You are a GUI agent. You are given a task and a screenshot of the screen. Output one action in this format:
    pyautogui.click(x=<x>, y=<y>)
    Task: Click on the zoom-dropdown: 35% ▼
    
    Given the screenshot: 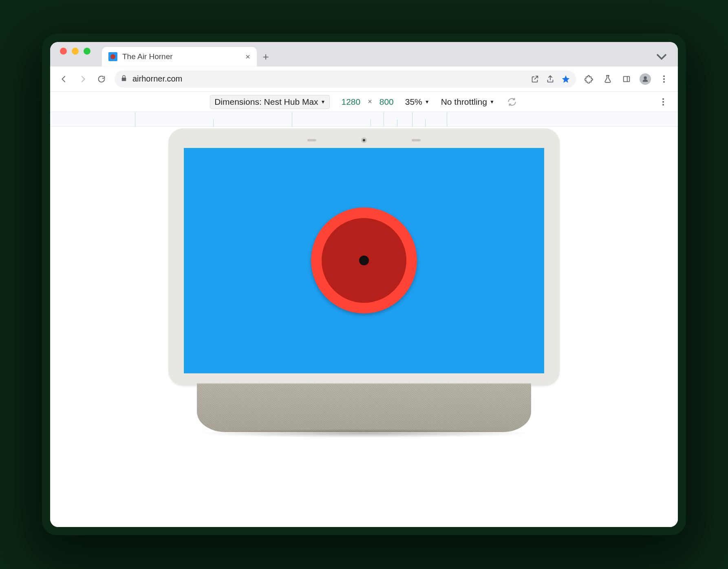 What is the action you would take?
    pyautogui.click(x=417, y=102)
    